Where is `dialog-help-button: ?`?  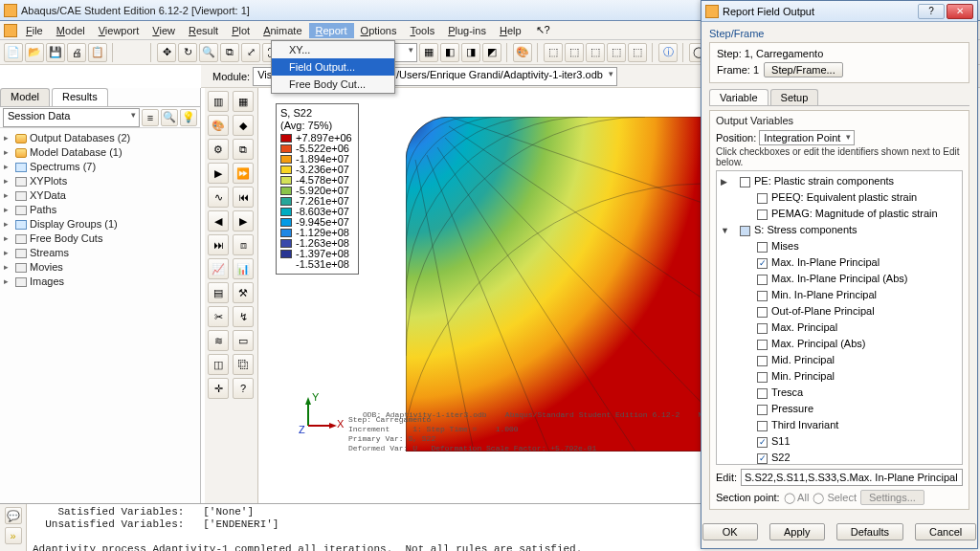
dialog-help-button: ? is located at coordinates (931, 11).